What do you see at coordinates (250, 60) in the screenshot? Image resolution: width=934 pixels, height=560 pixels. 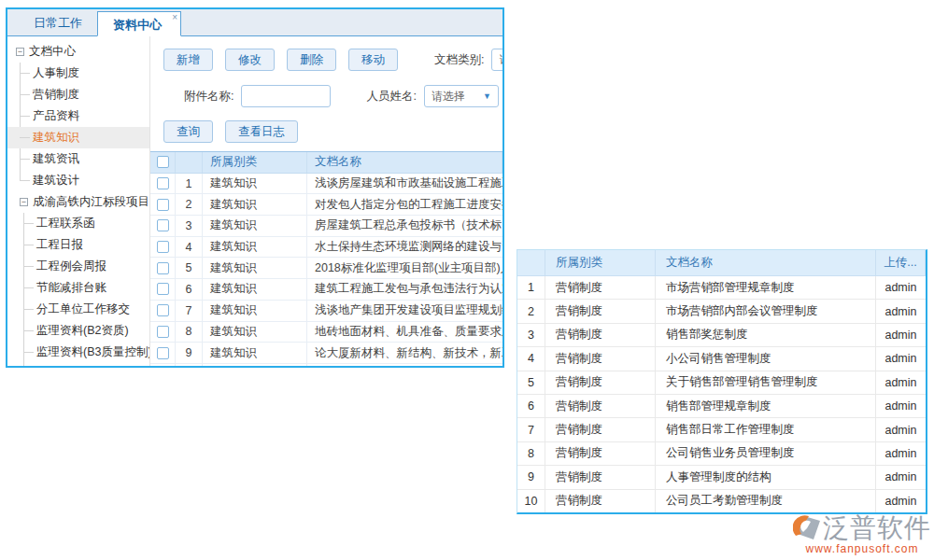 I see `modify-button: 修改` at bounding box center [250, 60].